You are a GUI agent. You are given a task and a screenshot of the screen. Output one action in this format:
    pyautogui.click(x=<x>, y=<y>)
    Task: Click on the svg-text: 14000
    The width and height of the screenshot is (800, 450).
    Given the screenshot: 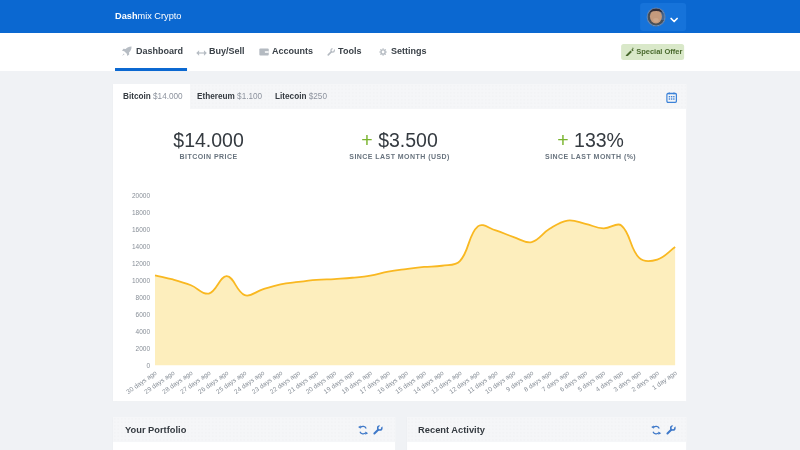 What is the action you would take?
    pyautogui.click(x=141, y=246)
    